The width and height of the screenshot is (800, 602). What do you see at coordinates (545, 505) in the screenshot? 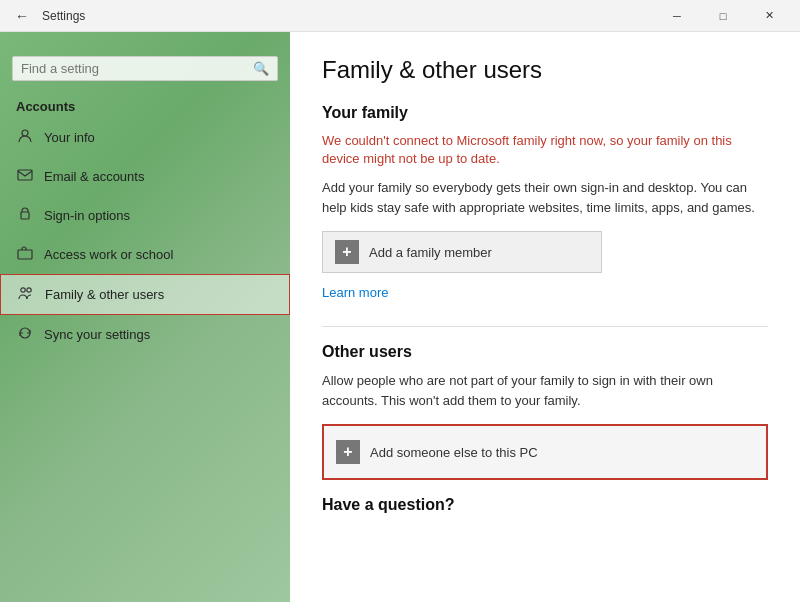
I see `have-question-title: Have a question?` at bounding box center [545, 505].